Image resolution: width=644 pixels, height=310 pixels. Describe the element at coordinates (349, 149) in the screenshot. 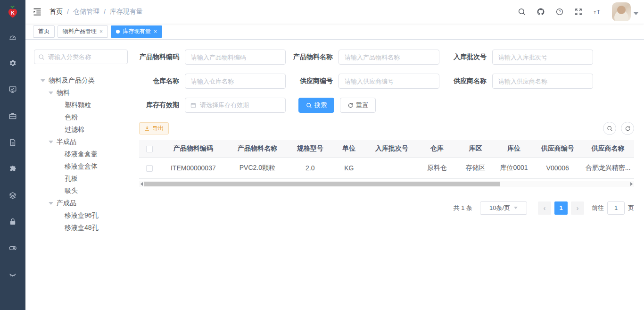

I see `column-header: 单位` at that location.